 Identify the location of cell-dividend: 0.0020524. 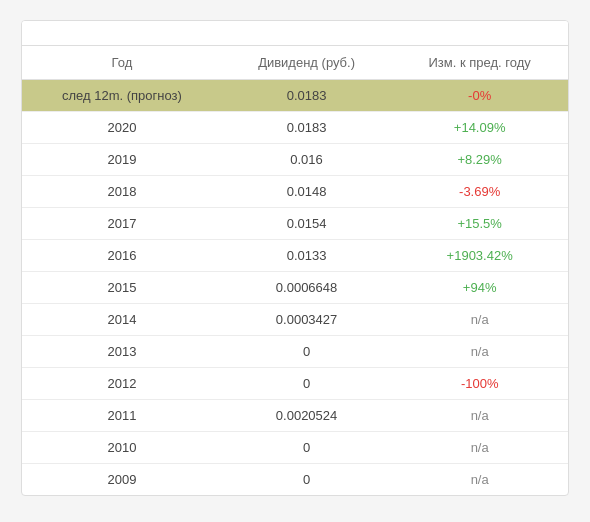
(307, 416).